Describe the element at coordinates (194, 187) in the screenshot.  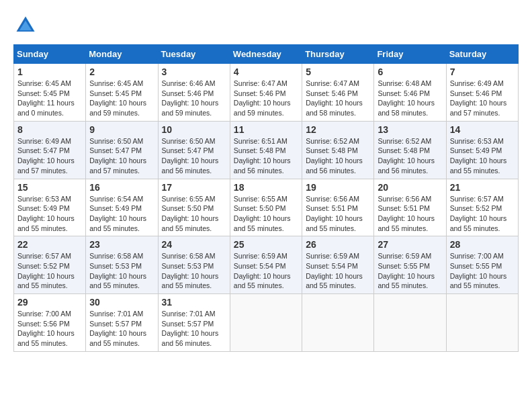
I see `day-number: 17` at that location.